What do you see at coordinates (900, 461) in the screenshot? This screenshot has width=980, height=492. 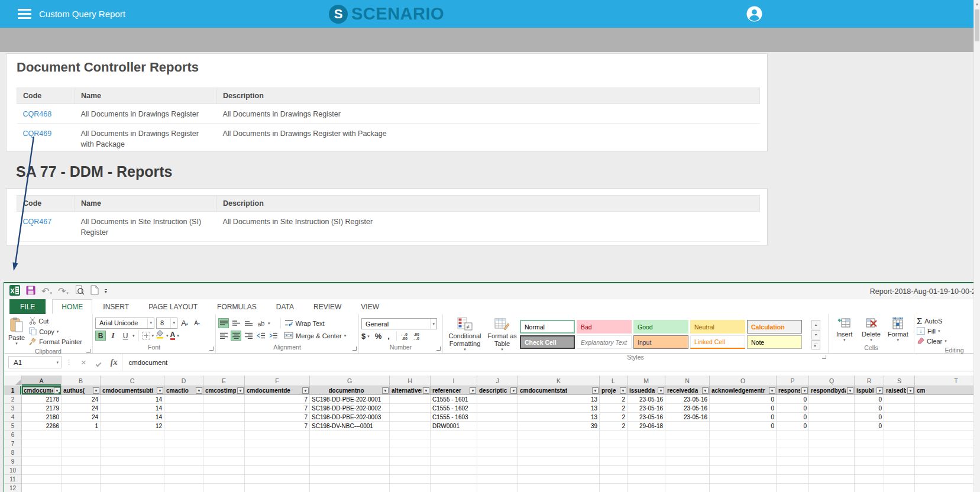 I see `cell-S9` at bounding box center [900, 461].